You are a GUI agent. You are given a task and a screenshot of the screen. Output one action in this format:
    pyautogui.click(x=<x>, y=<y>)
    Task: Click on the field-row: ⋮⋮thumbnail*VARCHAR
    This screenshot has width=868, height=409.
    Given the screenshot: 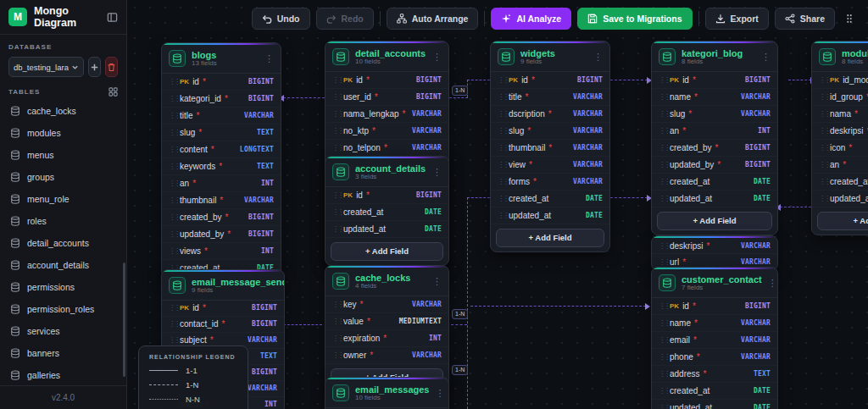 What is the action you would take?
    pyautogui.click(x=221, y=201)
    